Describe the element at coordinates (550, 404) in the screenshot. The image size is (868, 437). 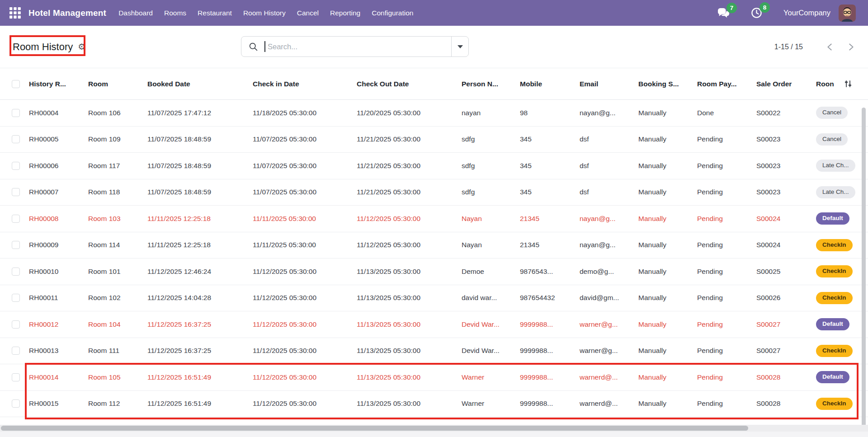
I see `cell-mobile: 9999988...` at that location.